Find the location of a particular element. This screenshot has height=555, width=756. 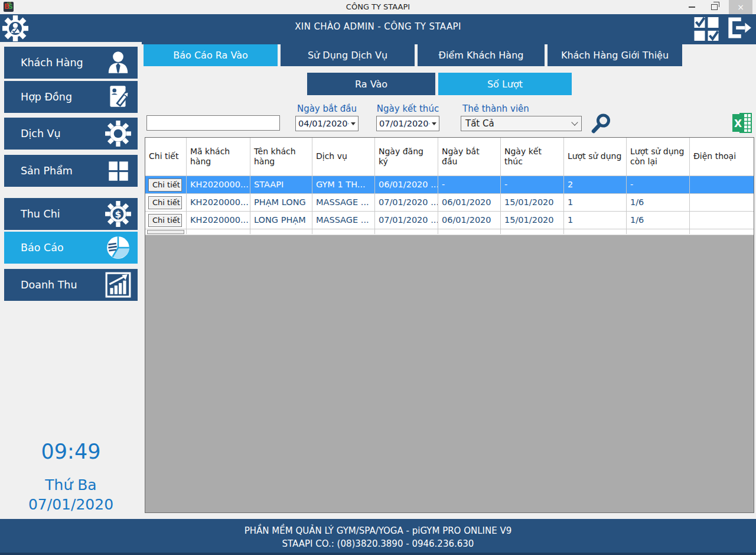

sidebar-item-bao-cao: Báo Cáo is located at coordinates (71, 248).